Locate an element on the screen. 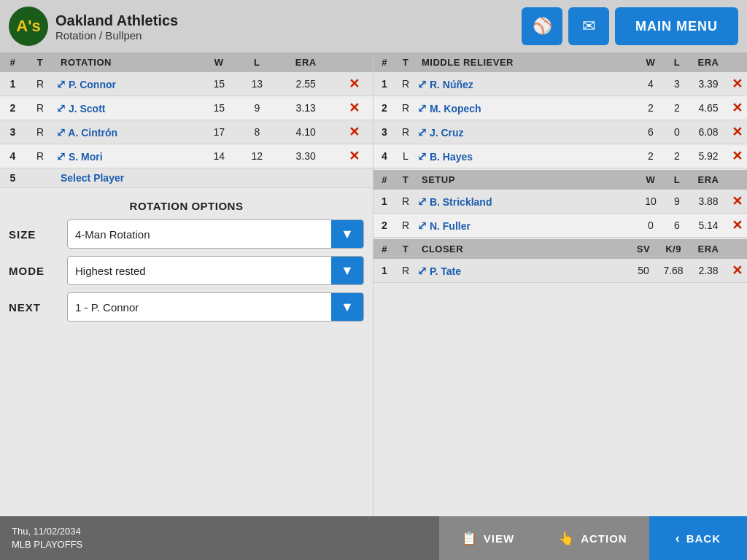 This screenshot has width=747, height=560. next-dropdown-btn: ▼ is located at coordinates (347, 307).